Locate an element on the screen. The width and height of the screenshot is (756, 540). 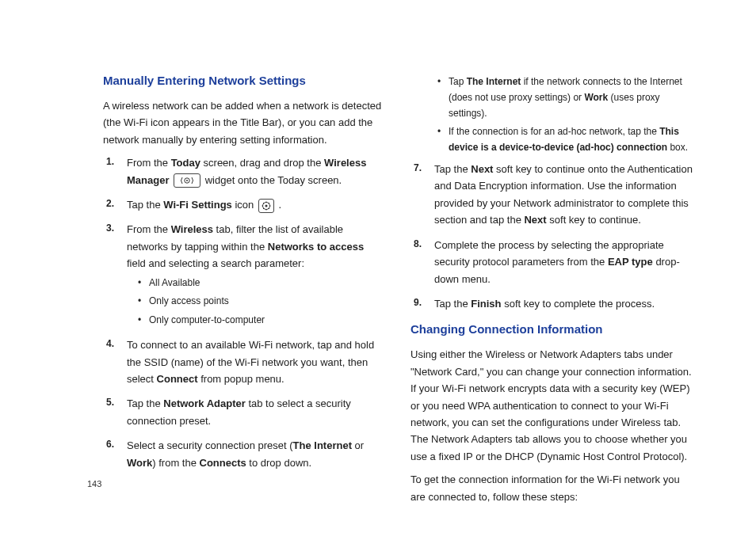
step-9: Tap the Finish soft key to complete the … is located at coordinates (552, 304).